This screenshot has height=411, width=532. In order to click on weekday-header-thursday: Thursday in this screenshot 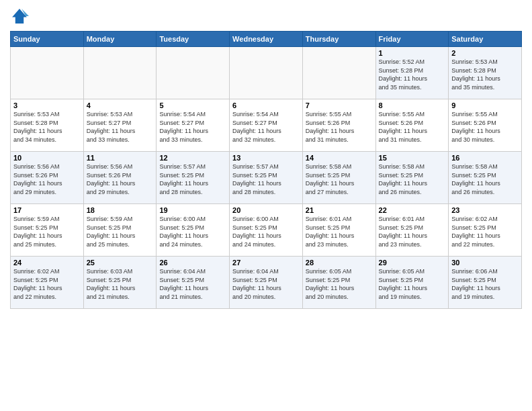, I will do `click(339, 39)`.